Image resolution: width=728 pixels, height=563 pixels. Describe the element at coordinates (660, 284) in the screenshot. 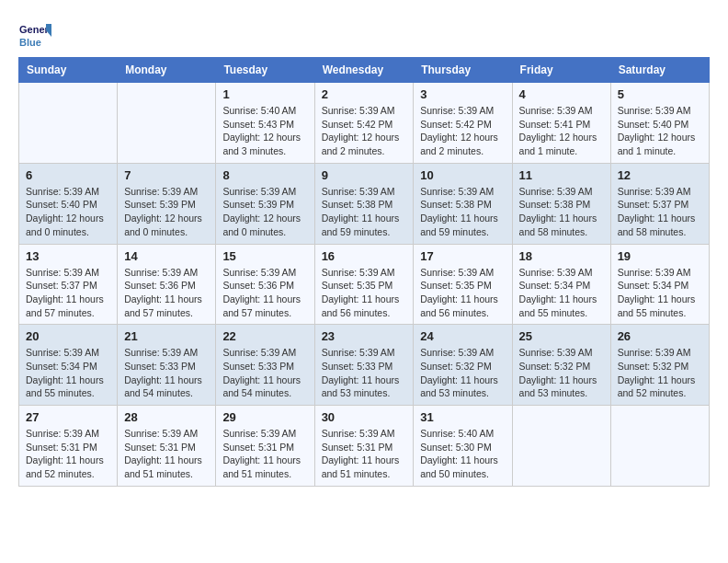

I see `table-cell: 19Sunrise: 5:39 AMSunset: 5:34 PMDayligh…` at that location.